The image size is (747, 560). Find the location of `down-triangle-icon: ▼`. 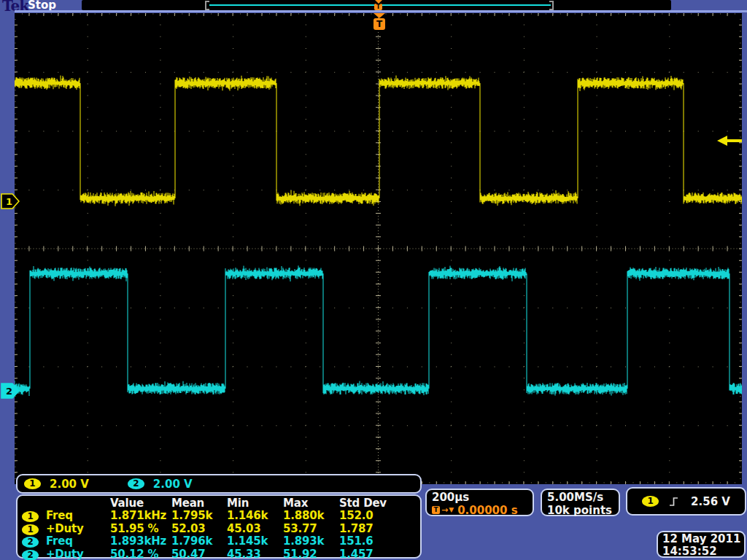

down-triangle-icon: ▼ is located at coordinates (451, 510).